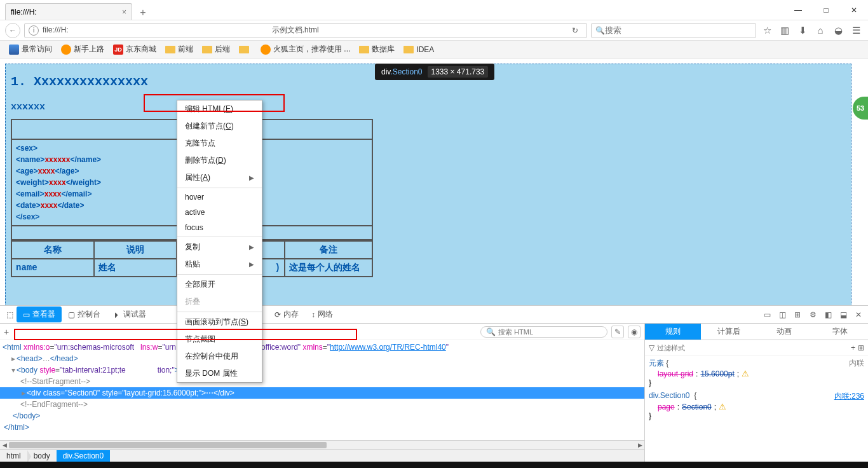 The width and height of the screenshot is (868, 468). Describe the element at coordinates (544, 332) in the screenshot. I see `html-search: 🔍` at that location.